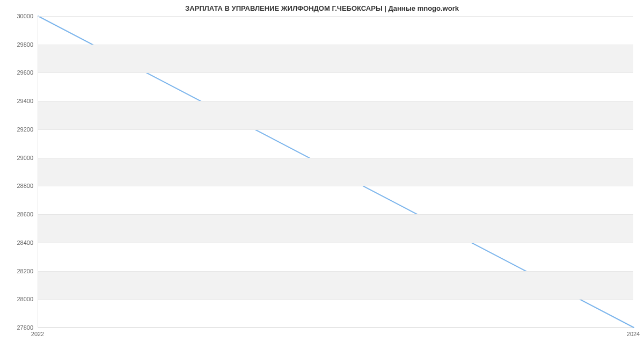  I want to click on y-tick-label: 27800, so click(22, 328).